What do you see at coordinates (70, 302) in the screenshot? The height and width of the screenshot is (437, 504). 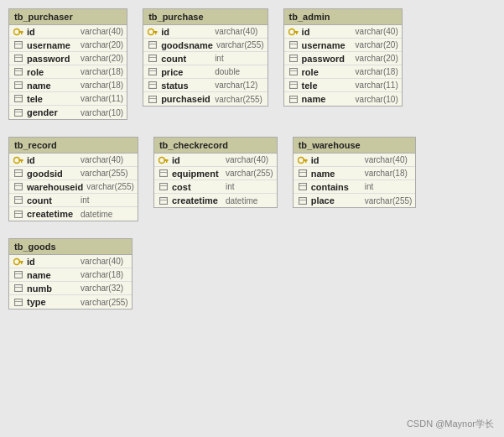 I see `field-row: typevarchar(255)` at bounding box center [70, 302].